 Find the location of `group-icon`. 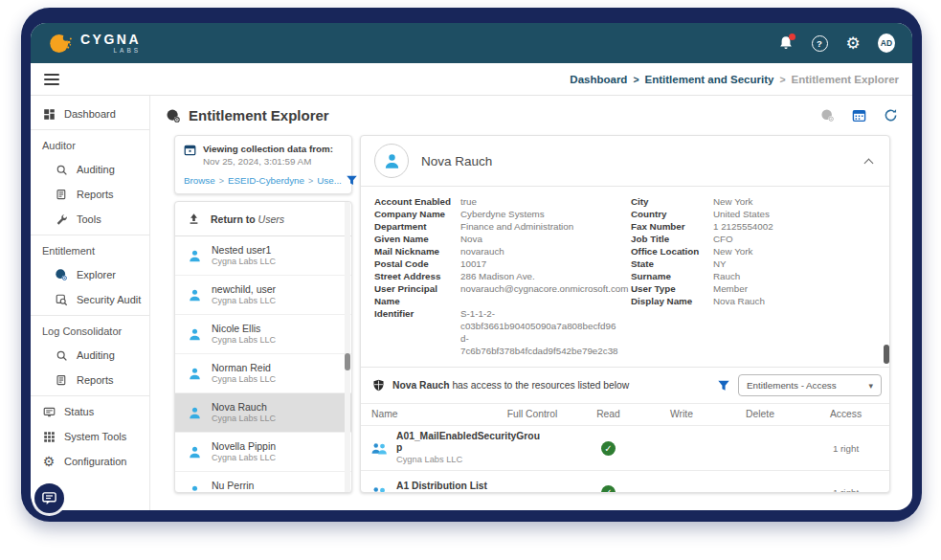

group-icon is located at coordinates (379, 448).